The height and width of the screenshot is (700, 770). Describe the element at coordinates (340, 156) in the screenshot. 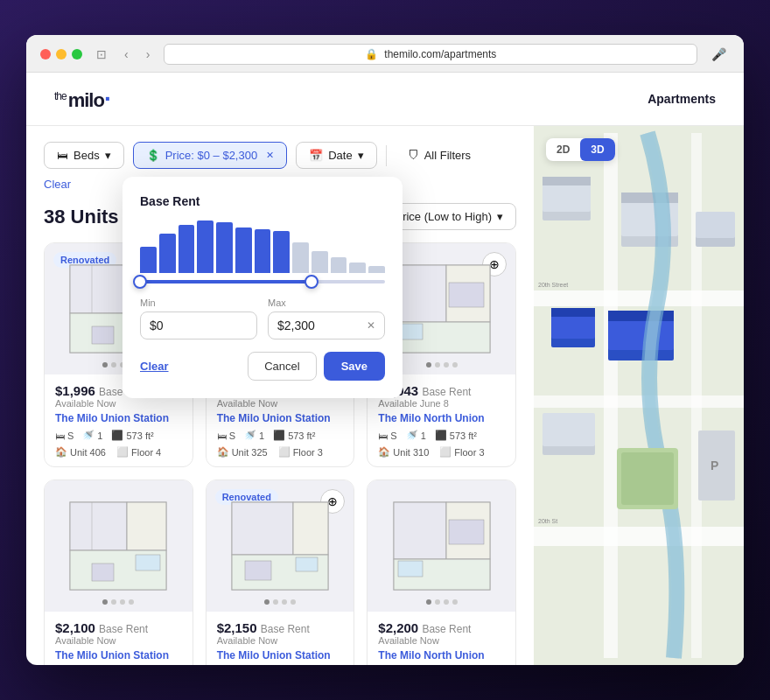

I see `date-label: Date` at that location.